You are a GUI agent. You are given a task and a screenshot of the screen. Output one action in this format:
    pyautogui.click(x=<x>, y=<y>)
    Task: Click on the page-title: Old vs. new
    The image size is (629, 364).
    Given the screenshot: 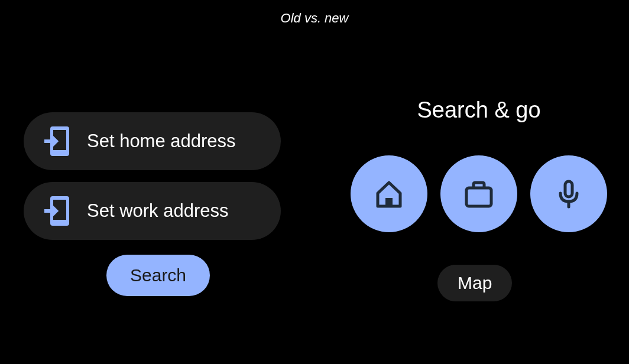 What is the action you would take?
    pyautogui.click(x=314, y=18)
    